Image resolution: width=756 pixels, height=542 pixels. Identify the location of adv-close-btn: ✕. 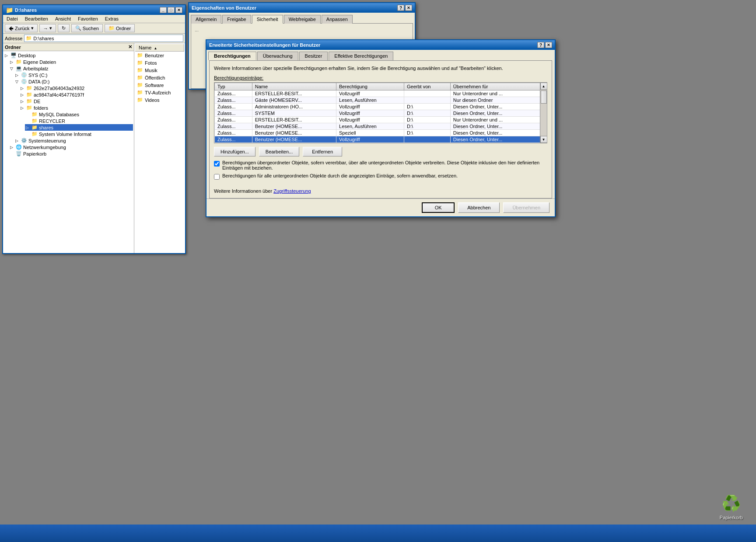
(549, 45).